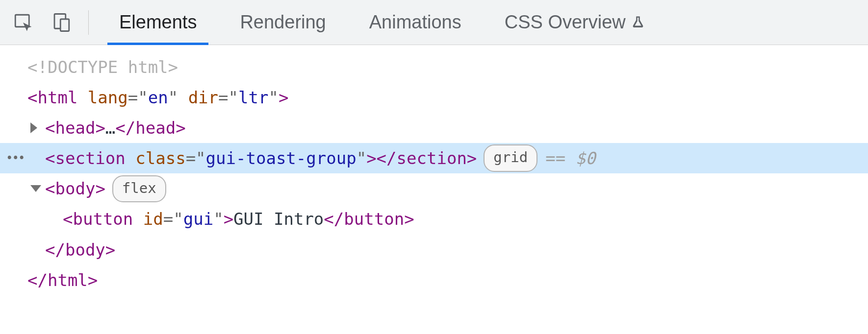  What do you see at coordinates (434, 23) in the screenshot?
I see `devtools-toolbar: Elements Rendering Animations CSS Overvi…` at bounding box center [434, 23].